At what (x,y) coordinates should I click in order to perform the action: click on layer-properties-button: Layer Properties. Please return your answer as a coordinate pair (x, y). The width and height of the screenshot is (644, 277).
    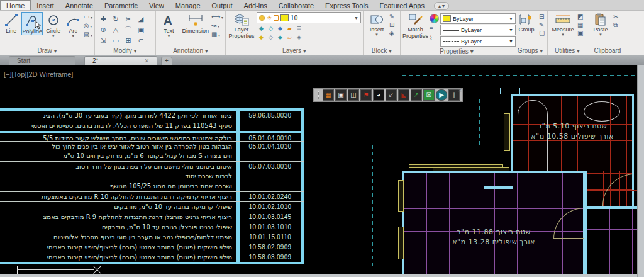
    Looking at the image, I should click on (242, 25).